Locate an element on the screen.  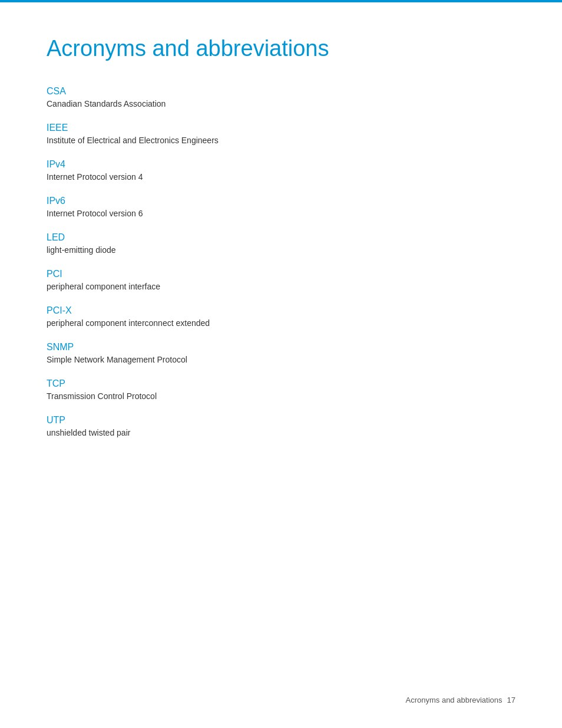
footer: Acronyms and abbreviations 17 is located at coordinates (461, 700).